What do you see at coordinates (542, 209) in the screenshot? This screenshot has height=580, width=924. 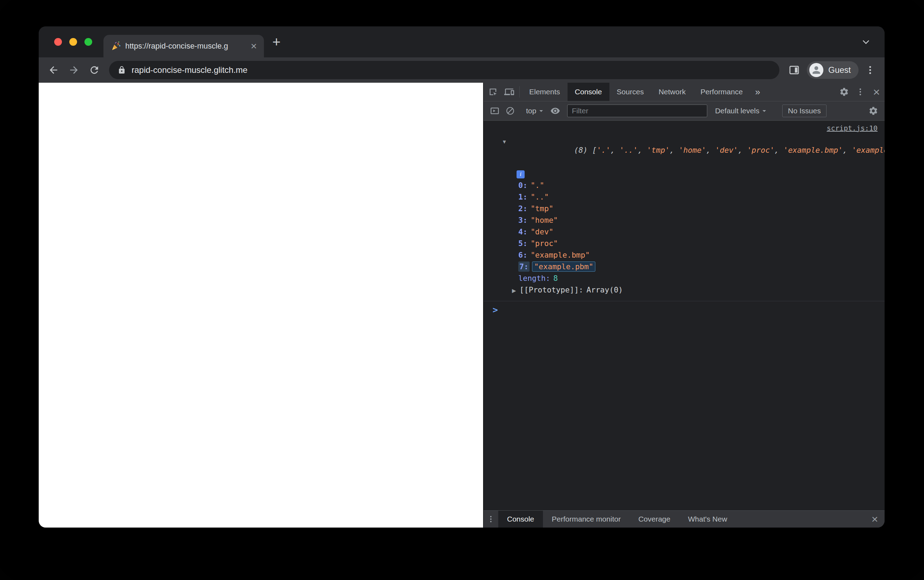 I see `array-value: "tmp"` at bounding box center [542, 209].